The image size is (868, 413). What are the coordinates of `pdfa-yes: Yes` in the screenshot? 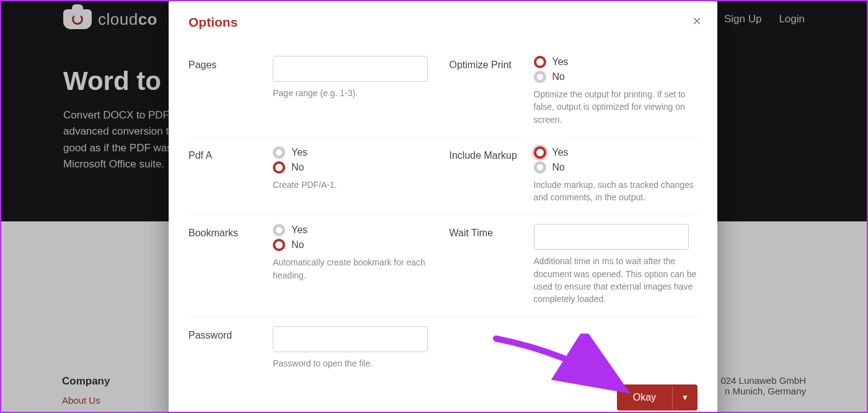 It's located at (355, 153).